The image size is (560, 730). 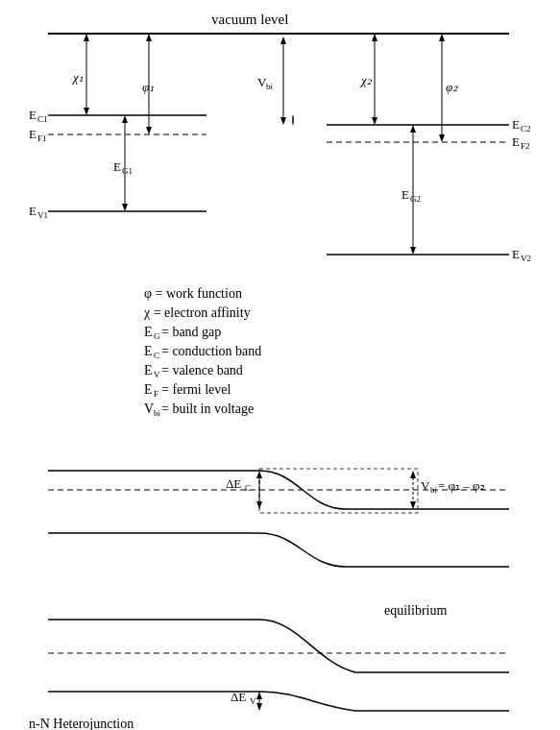 What do you see at coordinates (526, 258) in the screenshot?
I see `ev2-subscript: V2` at bounding box center [526, 258].